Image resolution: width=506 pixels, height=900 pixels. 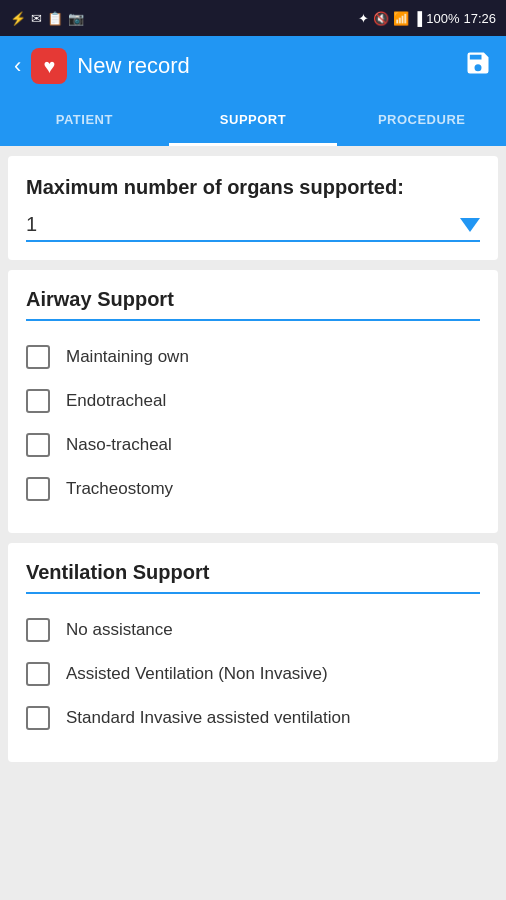 I want to click on app-bar: ‹ ♥ New record, so click(x=253, y=66).